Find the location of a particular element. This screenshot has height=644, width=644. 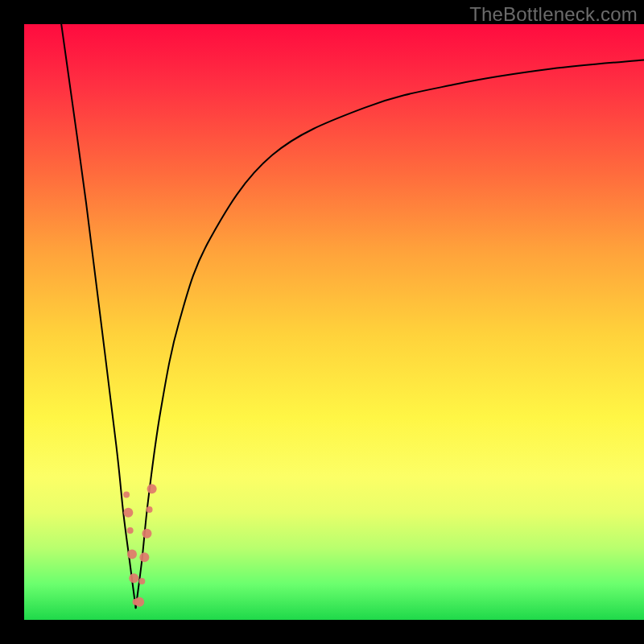

series-left-branch is located at coordinates (98, 316).